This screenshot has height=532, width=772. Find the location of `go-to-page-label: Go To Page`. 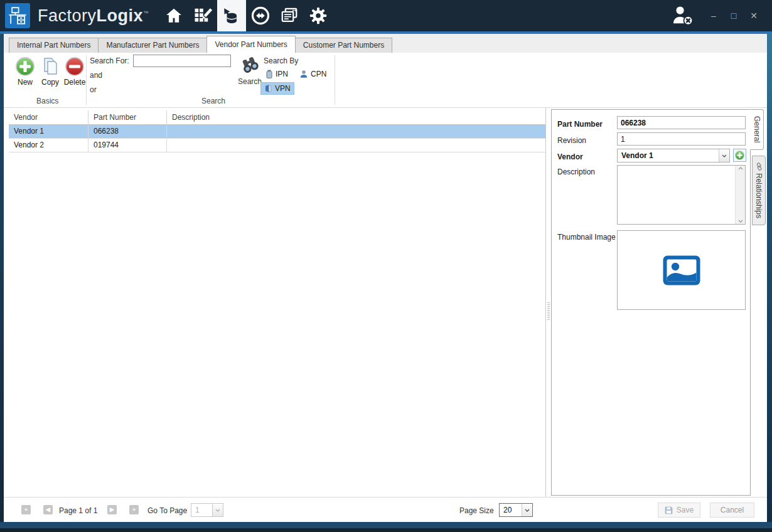

go-to-page-label: Go To Page is located at coordinates (167, 511).